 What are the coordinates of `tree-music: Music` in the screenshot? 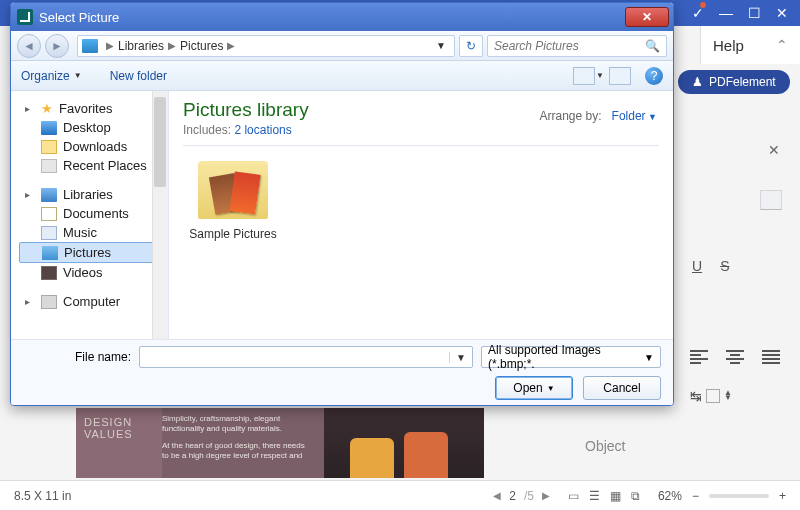 It's located at (92, 232).